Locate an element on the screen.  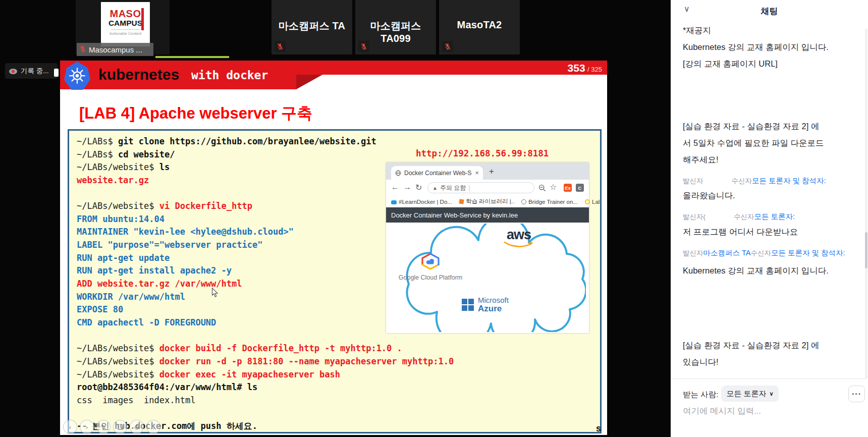
presenter-tool-icon: ‹ is located at coordinates (70, 427).